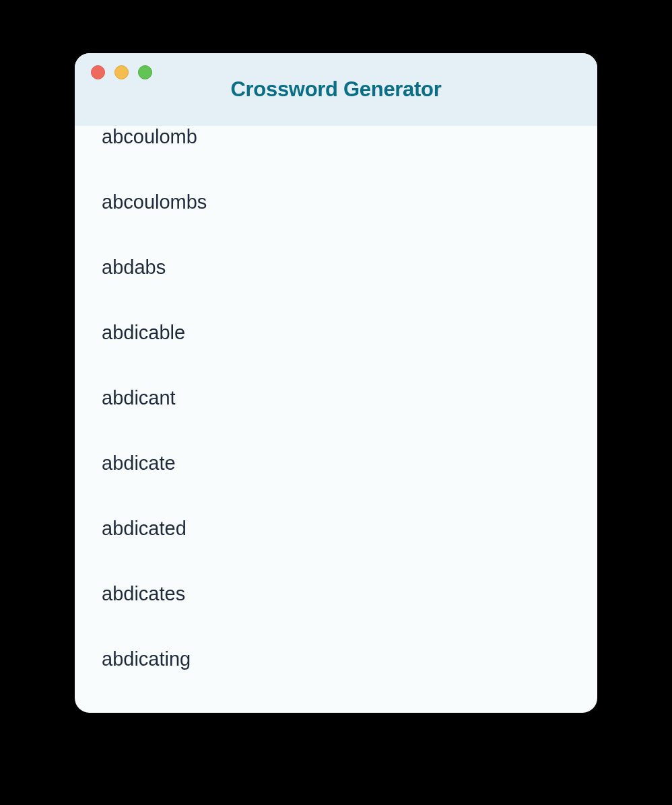 The image size is (672, 805). Describe the element at coordinates (121, 73) in the screenshot. I see `minimize-icon` at that location.